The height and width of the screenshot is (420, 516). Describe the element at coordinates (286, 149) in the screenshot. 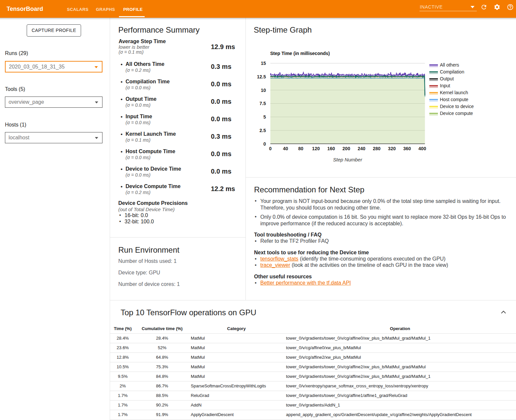

I see `svg-text: 40` at that location.